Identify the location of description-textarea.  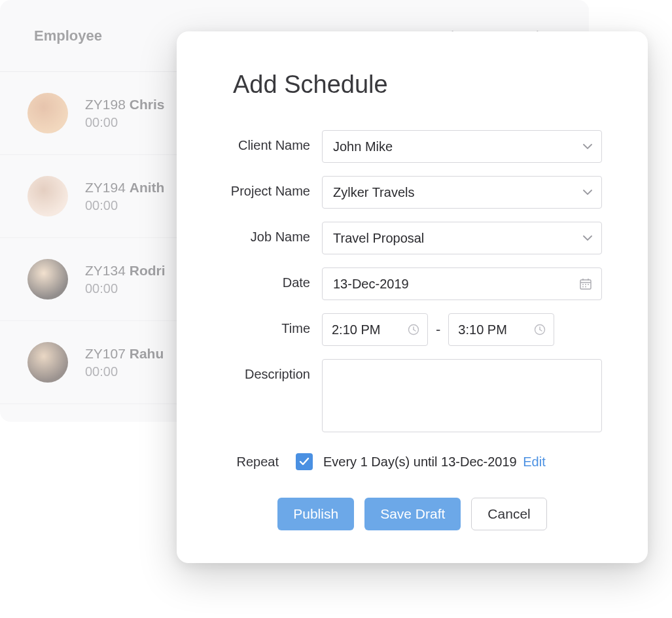
(462, 396).